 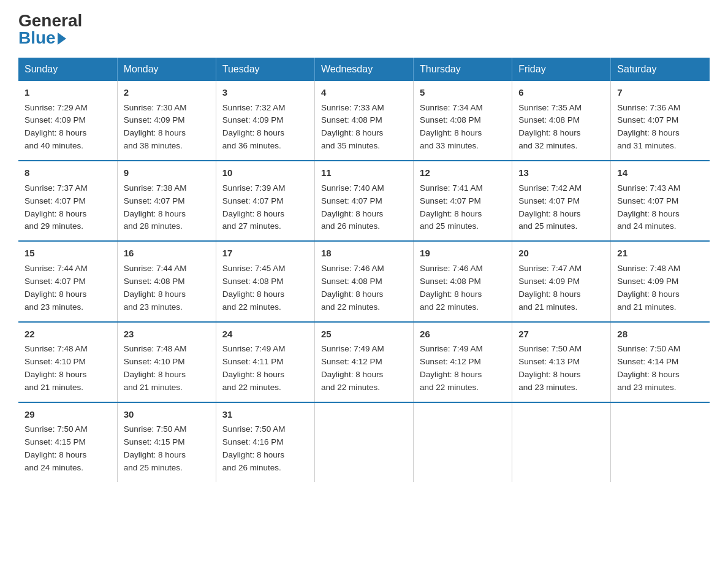 What do you see at coordinates (364, 201) in the screenshot?
I see `week-row-2: 8Sunrise: 7:37 AMSunset: 4:07 PMDaylight…` at bounding box center [364, 201].